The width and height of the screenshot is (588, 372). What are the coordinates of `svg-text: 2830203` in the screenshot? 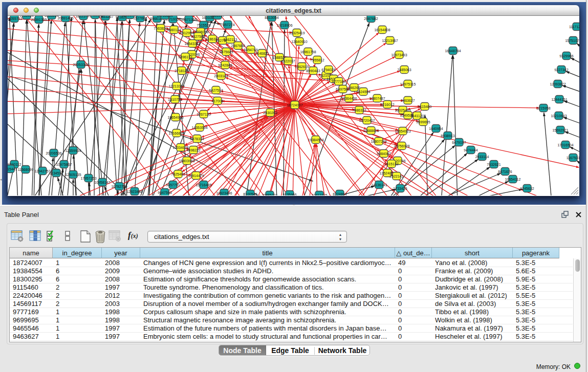 It's located at (270, 113).